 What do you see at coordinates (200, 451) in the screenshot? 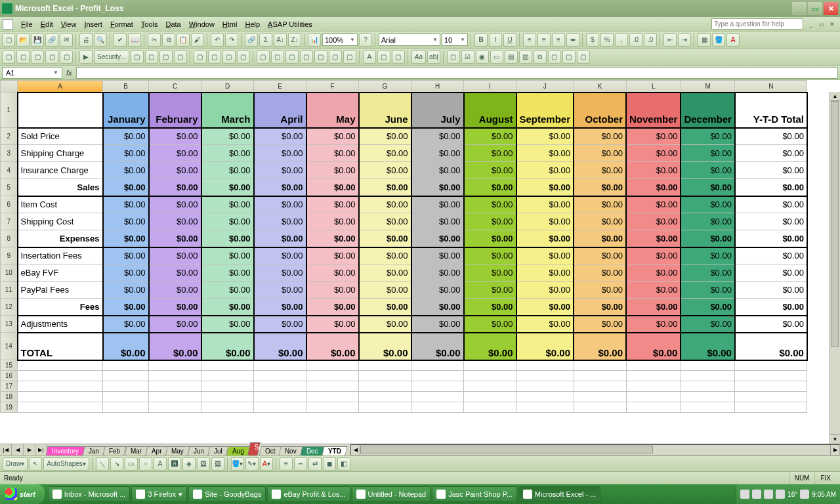
I see `sheet-tab-jun: Jun` at bounding box center [200, 451].